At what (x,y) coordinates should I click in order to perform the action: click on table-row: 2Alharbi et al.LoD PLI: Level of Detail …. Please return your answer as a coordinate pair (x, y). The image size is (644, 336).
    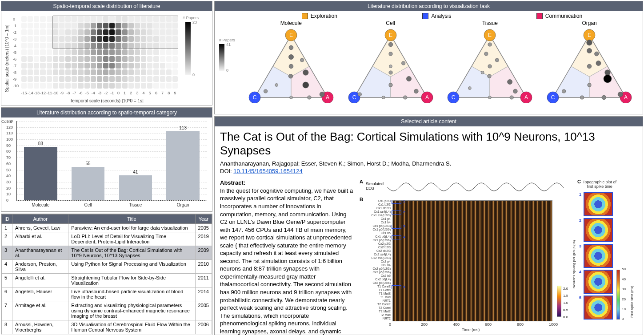
    Looking at the image, I should click on (107, 239).